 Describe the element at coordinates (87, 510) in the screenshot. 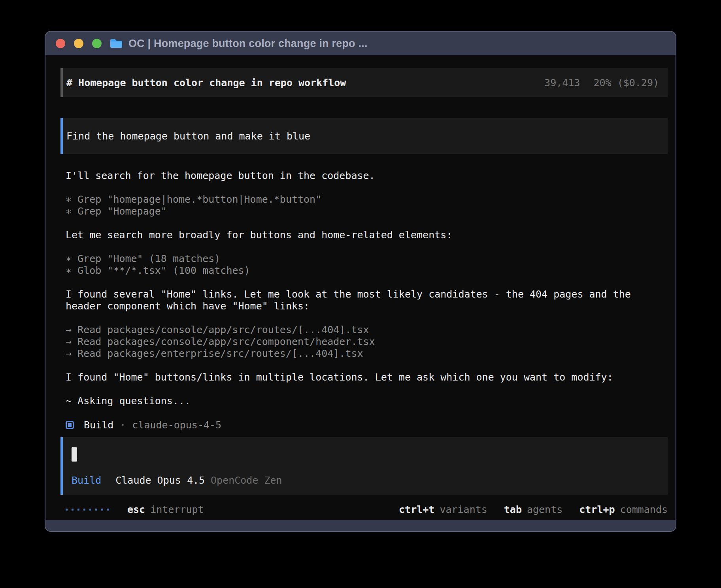

I see `working-spinner` at that location.